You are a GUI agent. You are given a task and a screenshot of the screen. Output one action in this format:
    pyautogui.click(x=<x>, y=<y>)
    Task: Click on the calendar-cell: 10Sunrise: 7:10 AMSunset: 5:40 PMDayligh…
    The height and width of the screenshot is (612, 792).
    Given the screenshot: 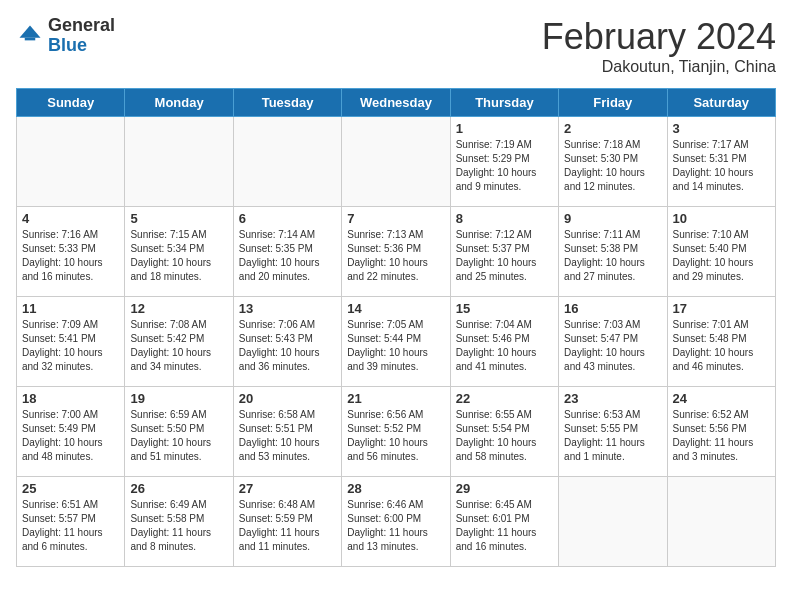 What is the action you would take?
    pyautogui.click(x=721, y=252)
    